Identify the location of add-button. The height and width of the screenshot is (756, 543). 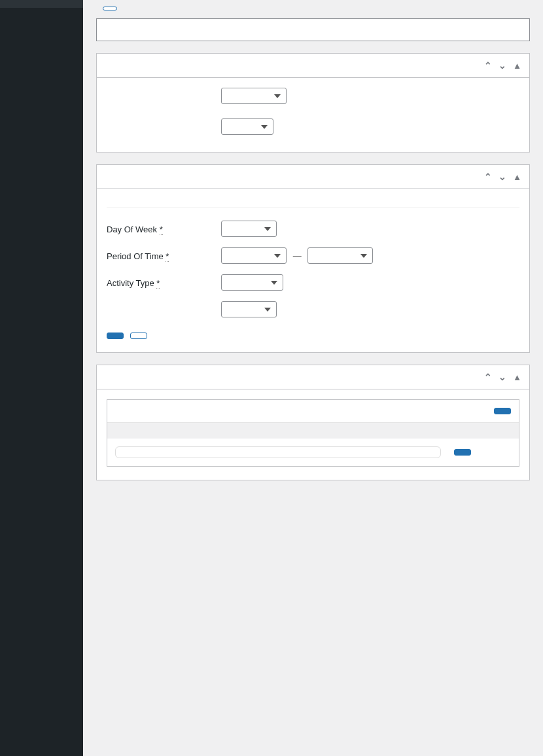
(115, 336).